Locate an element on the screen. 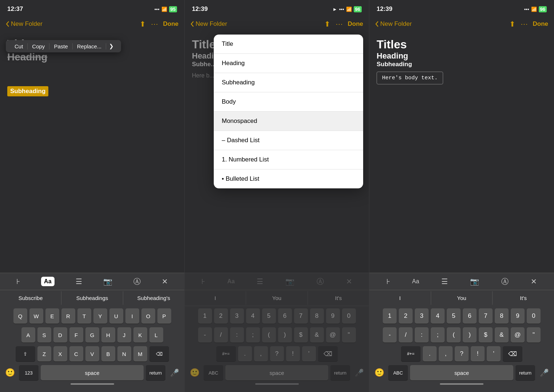 This screenshot has width=554, height=392. mic-icon-3: 🎤 is located at coordinates (544, 373).